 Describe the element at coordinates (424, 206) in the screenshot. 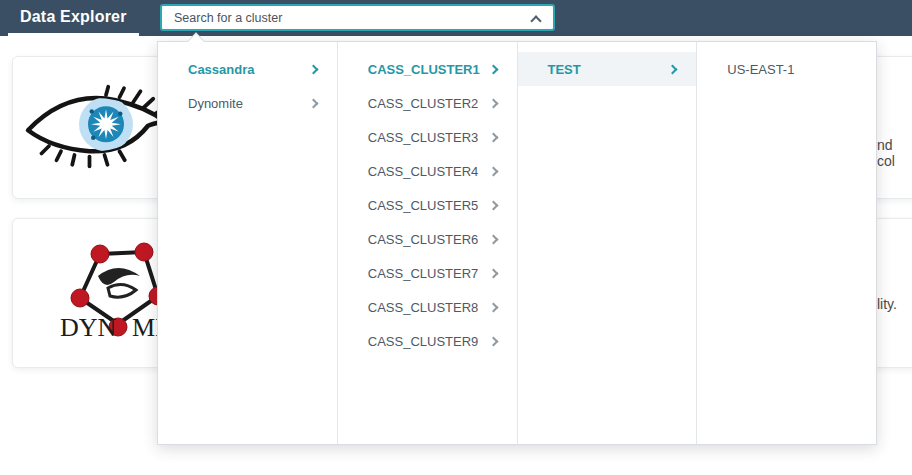

I see `menu-item-label: CASS_CLUSTER5` at that location.